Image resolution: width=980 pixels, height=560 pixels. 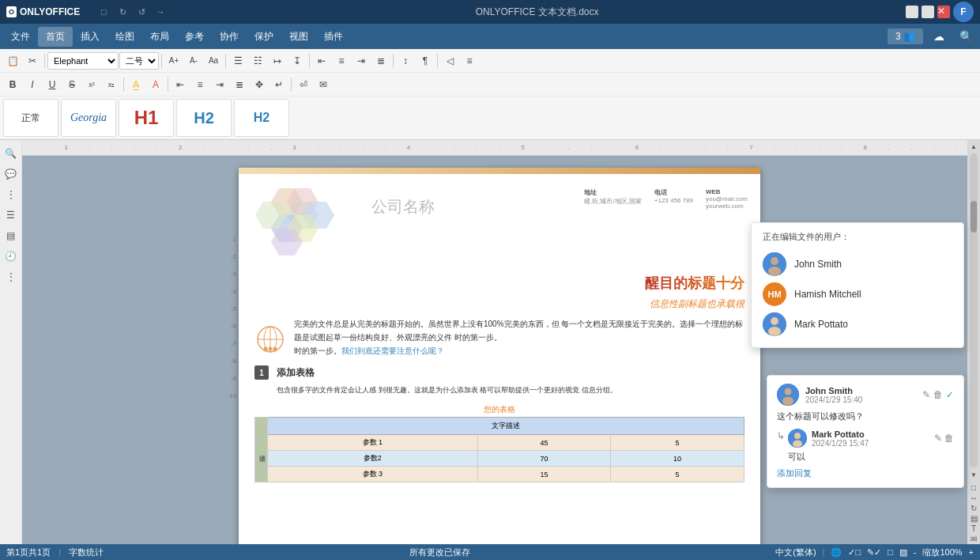 I want to click on rotate-btn: ↻, so click(x=974, y=508).